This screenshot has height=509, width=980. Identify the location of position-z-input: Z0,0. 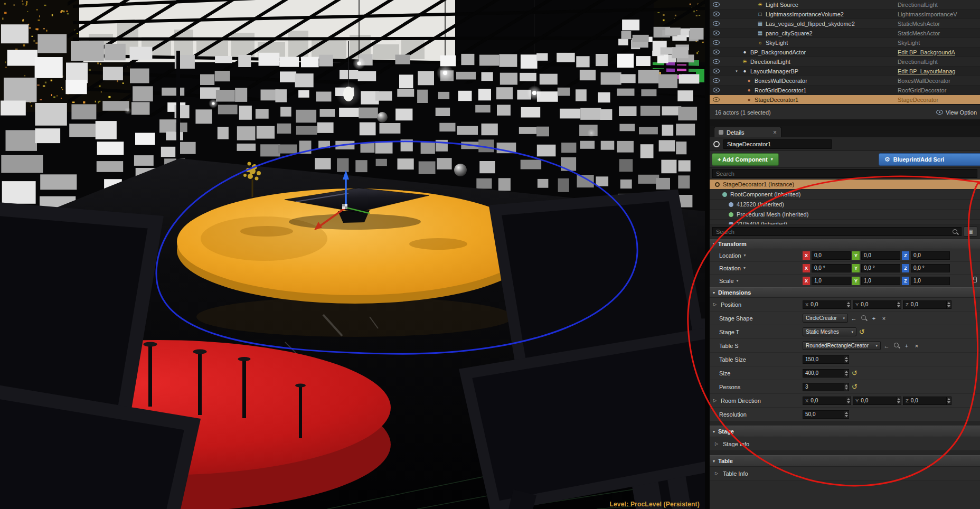
(927, 305).